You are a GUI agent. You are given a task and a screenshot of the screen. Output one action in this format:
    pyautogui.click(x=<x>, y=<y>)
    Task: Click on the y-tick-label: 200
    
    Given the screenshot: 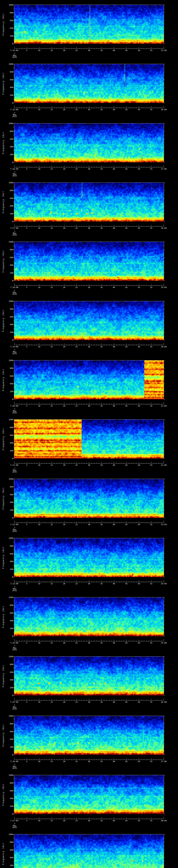 What is the action you would take?
    pyautogui.click(x=9, y=155)
    